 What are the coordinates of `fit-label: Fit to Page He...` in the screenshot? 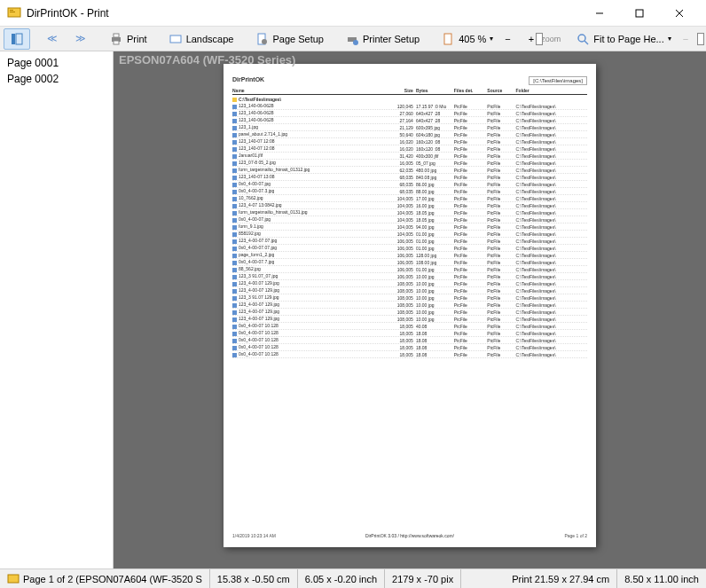 It's located at (628, 39).